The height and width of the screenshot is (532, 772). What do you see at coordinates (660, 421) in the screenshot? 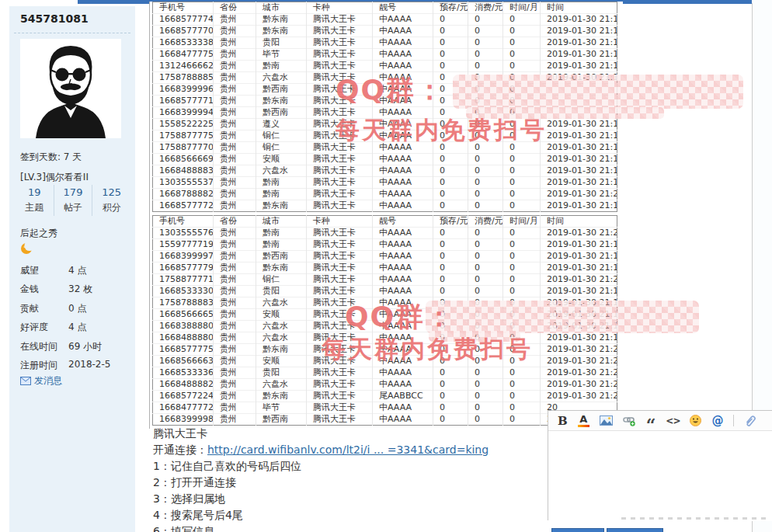
I see `editor-toolbar: B A “ <>` at bounding box center [660, 421].